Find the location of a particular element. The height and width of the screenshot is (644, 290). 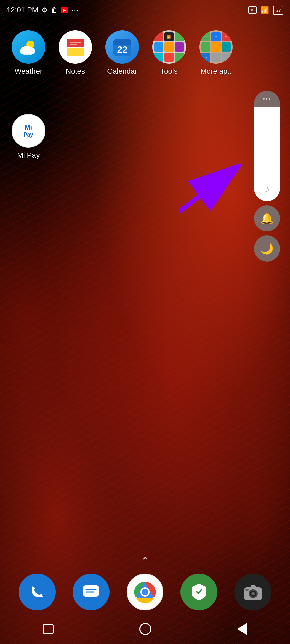

second-row: Mi Pay Mi Pay is located at coordinates (28, 137).